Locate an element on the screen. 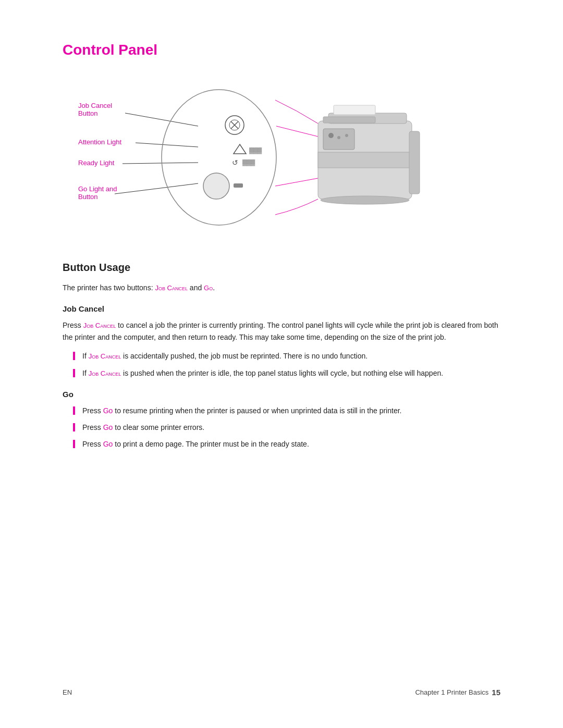 Image resolution: width=563 pixels, height=728 pixels. footer-right: Chapter 1 Printer Basics 15 is located at coordinates (458, 692).